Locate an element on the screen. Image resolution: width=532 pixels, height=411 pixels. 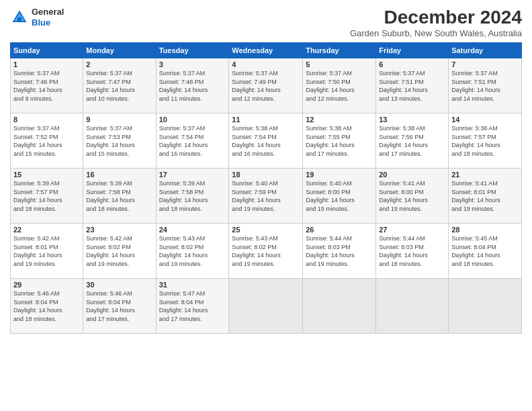
col-wednesday: Wednesday is located at coordinates (266, 51).